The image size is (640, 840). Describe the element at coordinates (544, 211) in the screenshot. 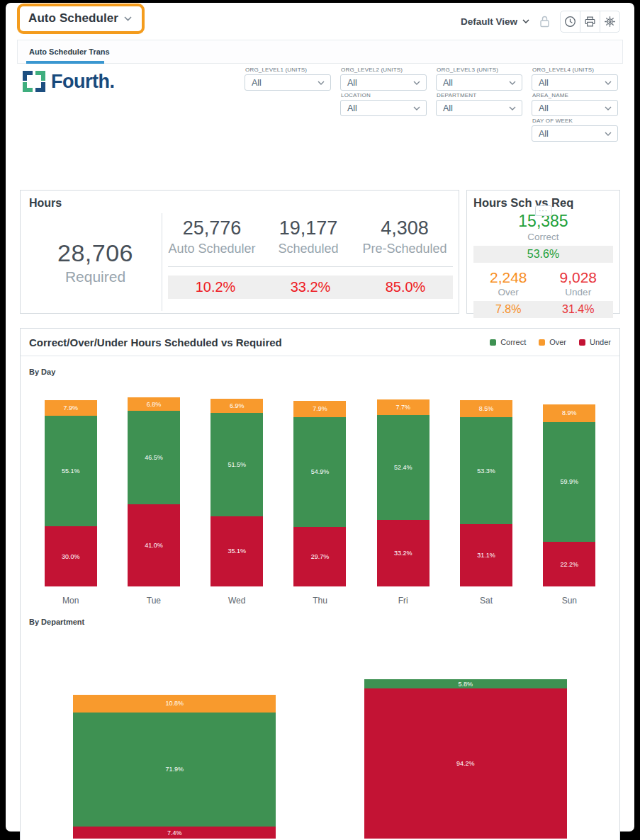

I see `panel-menu-button: ···` at that location.